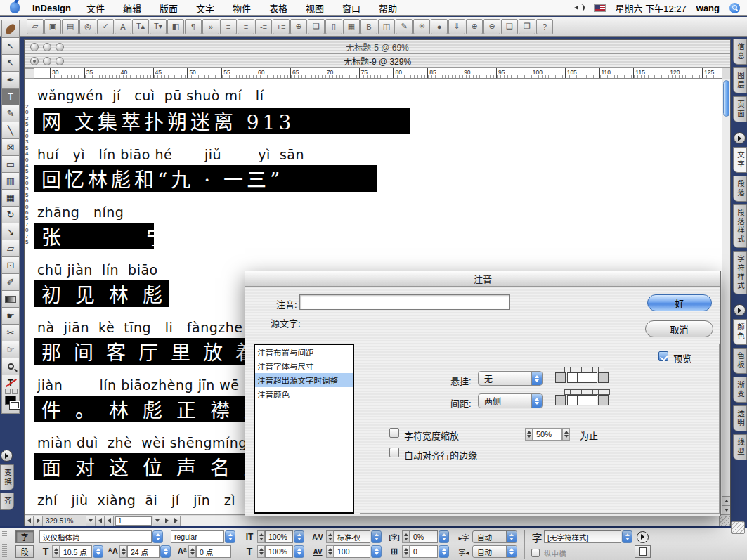  What do you see at coordinates (377, 47) in the screenshot?
I see `background-window-titlebar: 无标题-5 @ 69%` at bounding box center [377, 47].